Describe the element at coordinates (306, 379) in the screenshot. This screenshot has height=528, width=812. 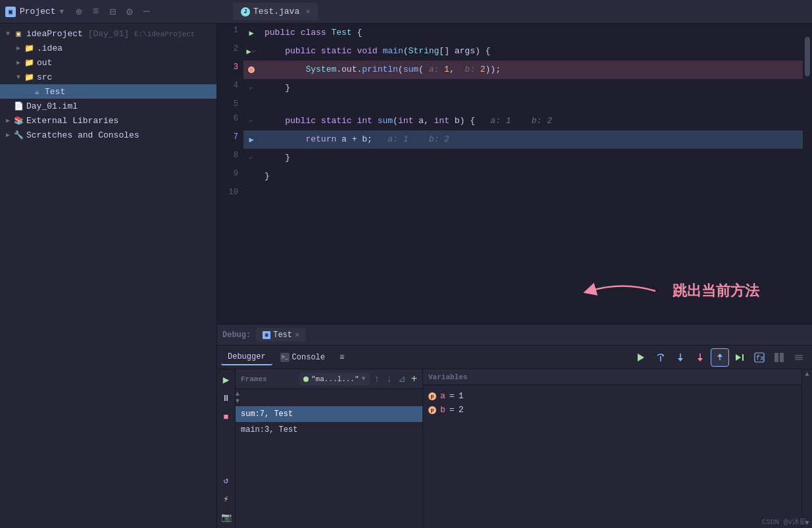
I see `thread-status-dot` at that location.